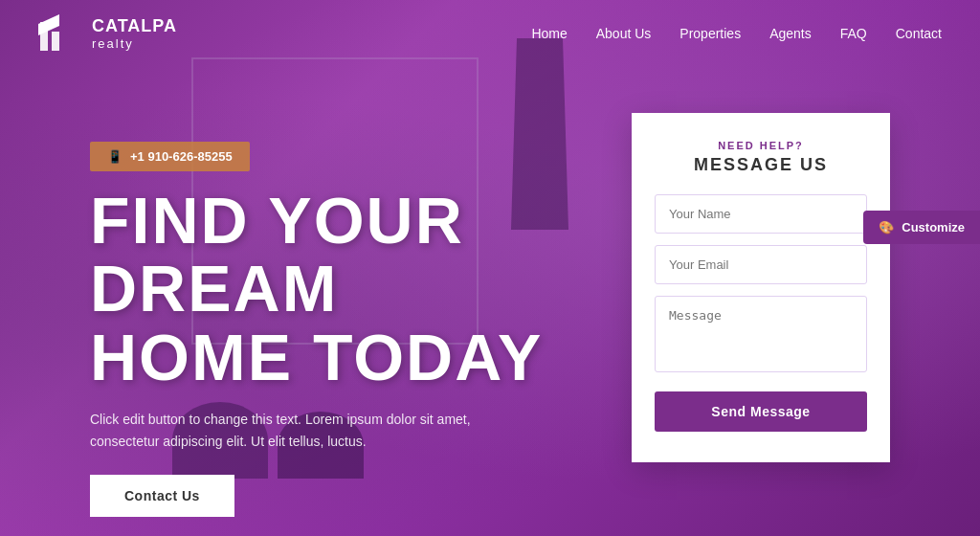 This screenshot has height=536, width=980. I want to click on nav-agents: Agents, so click(791, 34).